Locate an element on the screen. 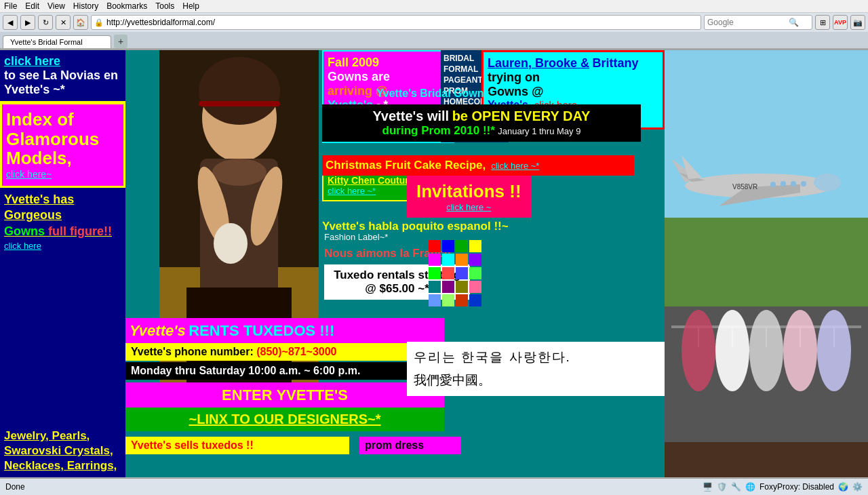  color-grid-decoration is located at coordinates (455, 273).